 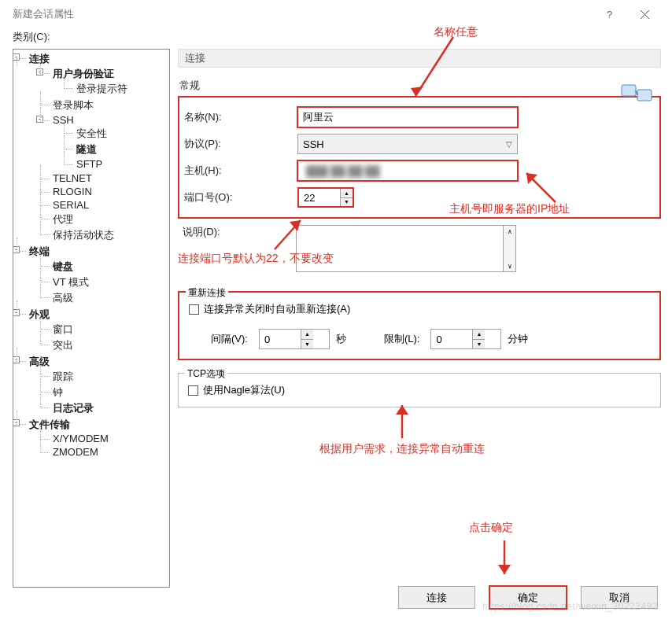 What do you see at coordinates (510, 249) in the screenshot?
I see `scrollbar: ∧∨` at bounding box center [510, 249].